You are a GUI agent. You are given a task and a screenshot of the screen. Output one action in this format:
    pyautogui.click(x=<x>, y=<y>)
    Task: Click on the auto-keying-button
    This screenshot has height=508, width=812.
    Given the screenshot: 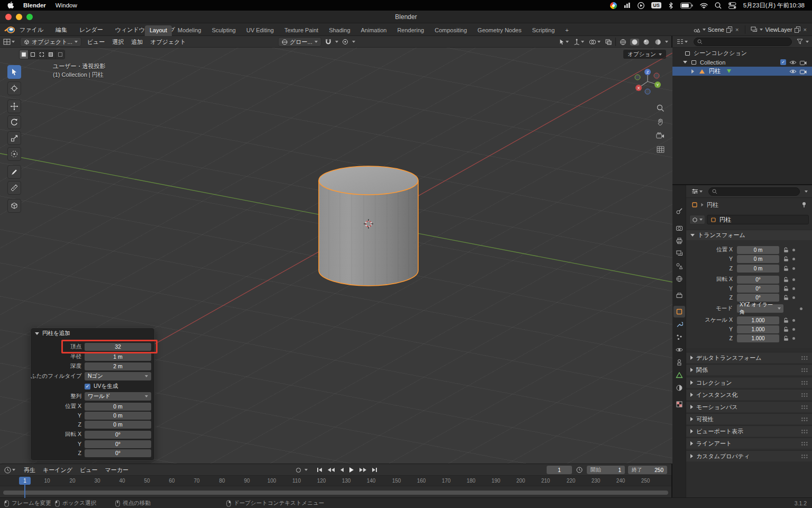 What is the action you would take?
    pyautogui.click(x=298, y=470)
    